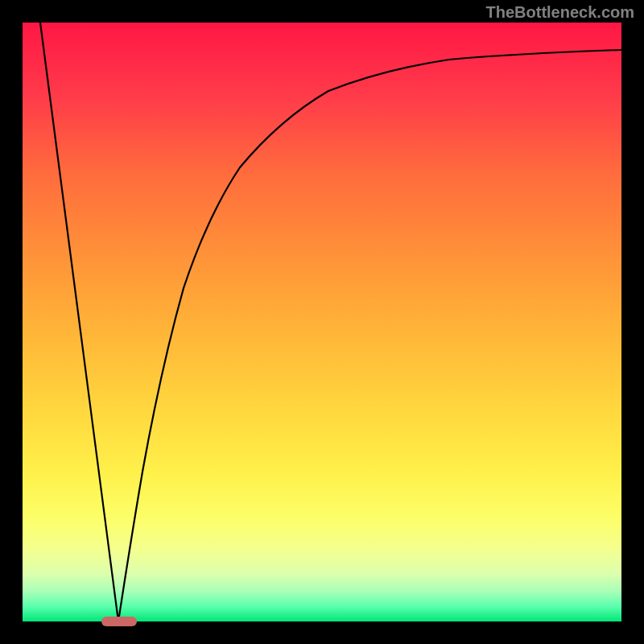 Image resolution: width=644 pixels, height=644 pixels. What do you see at coordinates (560, 13) in the screenshot?
I see `watermark-text: TheBottleneck.com` at bounding box center [560, 13].